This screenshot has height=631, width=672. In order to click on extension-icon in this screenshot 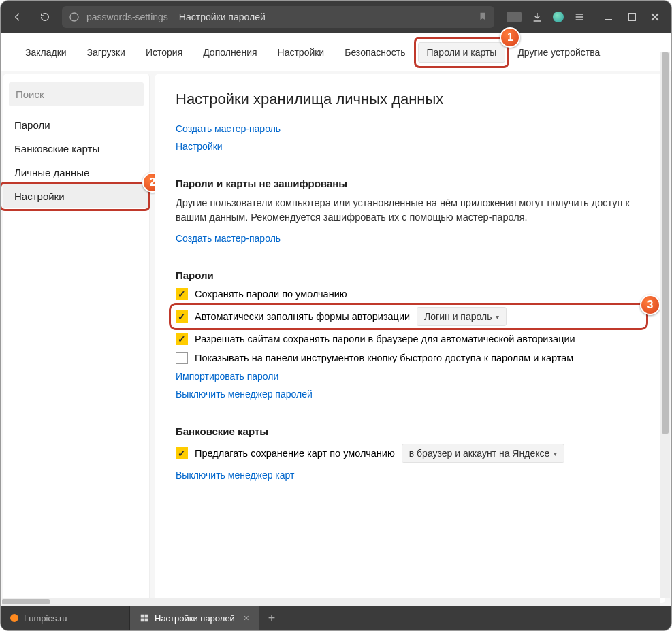, I will do `click(514, 17)`.